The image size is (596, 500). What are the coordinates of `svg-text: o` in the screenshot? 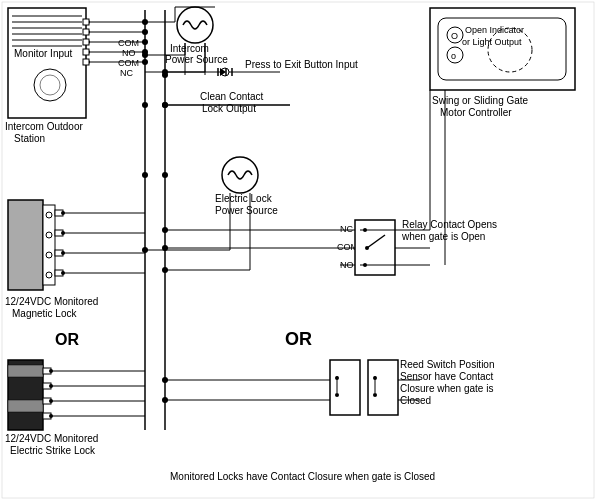 It's located at (454, 56).